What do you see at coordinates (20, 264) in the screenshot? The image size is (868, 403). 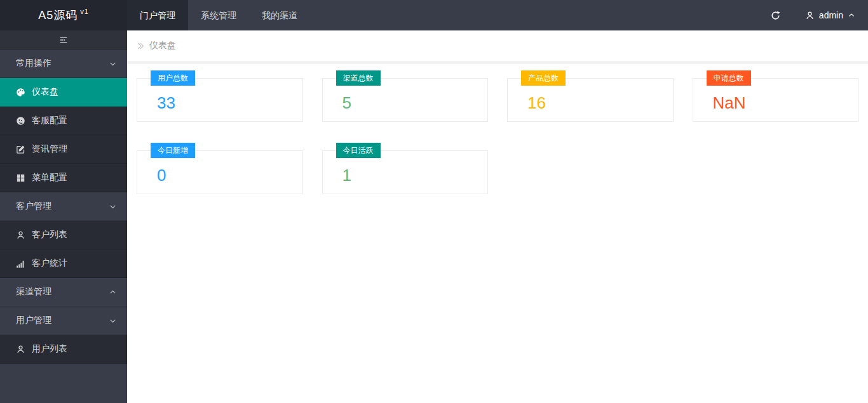 I see `bar-chart-icon` at bounding box center [20, 264].